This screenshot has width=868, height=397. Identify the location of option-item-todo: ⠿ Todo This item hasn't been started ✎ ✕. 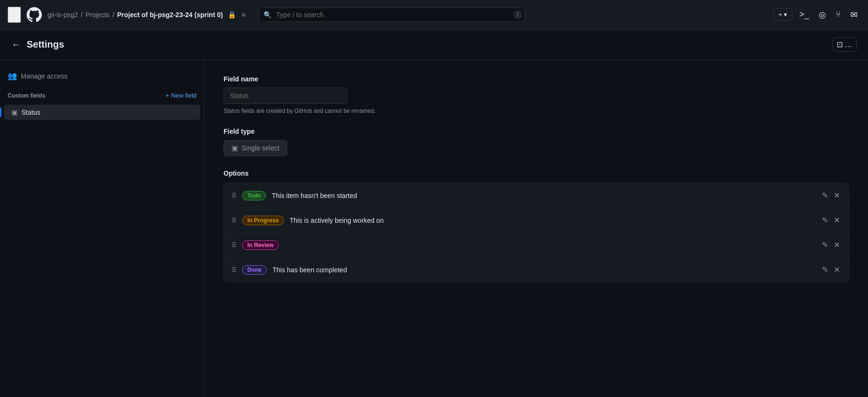
(536, 196).